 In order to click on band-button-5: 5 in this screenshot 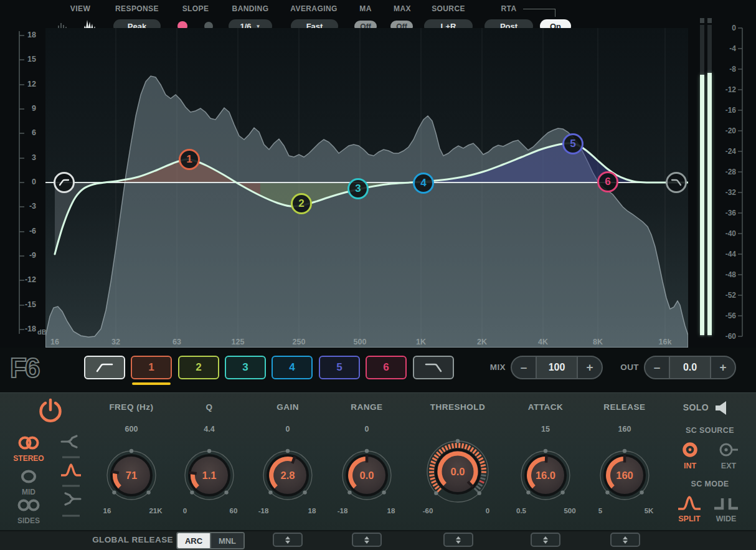, I will do `click(339, 367)`.